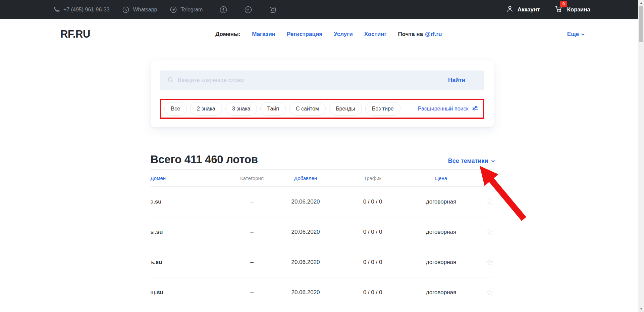 The height and width of the screenshot is (312, 644). Describe the element at coordinates (305, 34) in the screenshot. I see `nav-link-registration: Регистрация` at that location.